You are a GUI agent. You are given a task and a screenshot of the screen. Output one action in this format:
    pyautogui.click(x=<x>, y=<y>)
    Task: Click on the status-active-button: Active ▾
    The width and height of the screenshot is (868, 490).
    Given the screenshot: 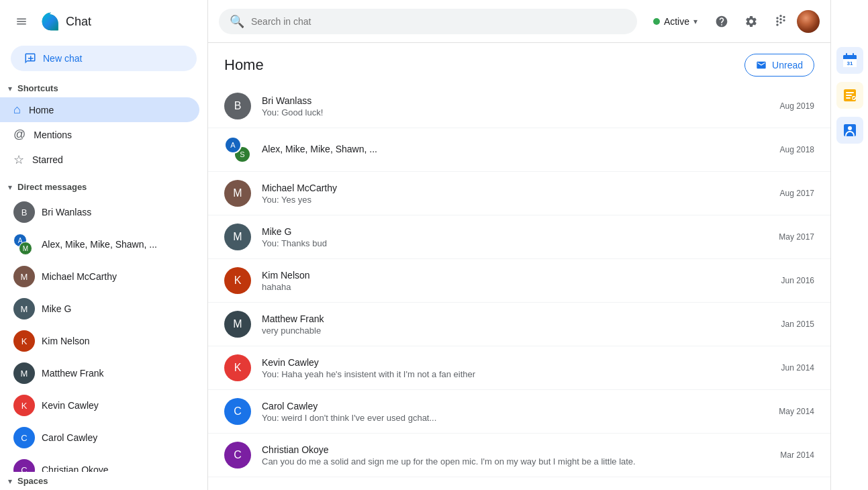 What is the action you would take?
    pyautogui.click(x=675, y=21)
    